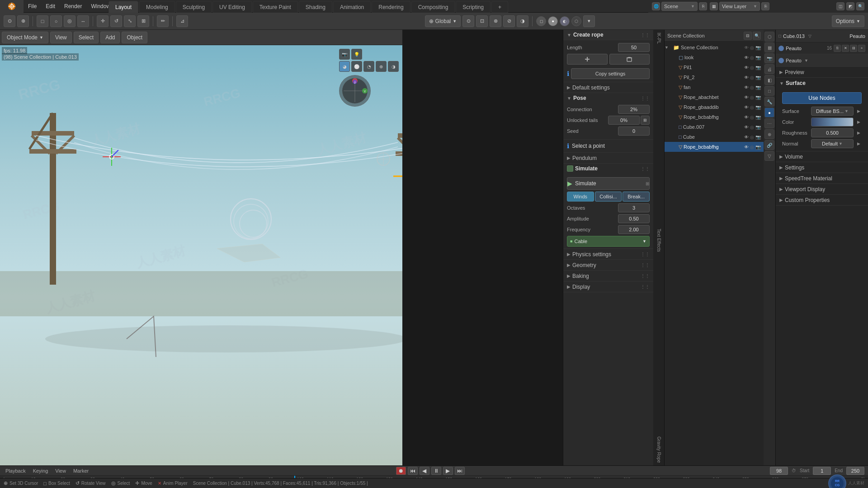  I want to click on normal-value: Default ▼, so click(832, 144).